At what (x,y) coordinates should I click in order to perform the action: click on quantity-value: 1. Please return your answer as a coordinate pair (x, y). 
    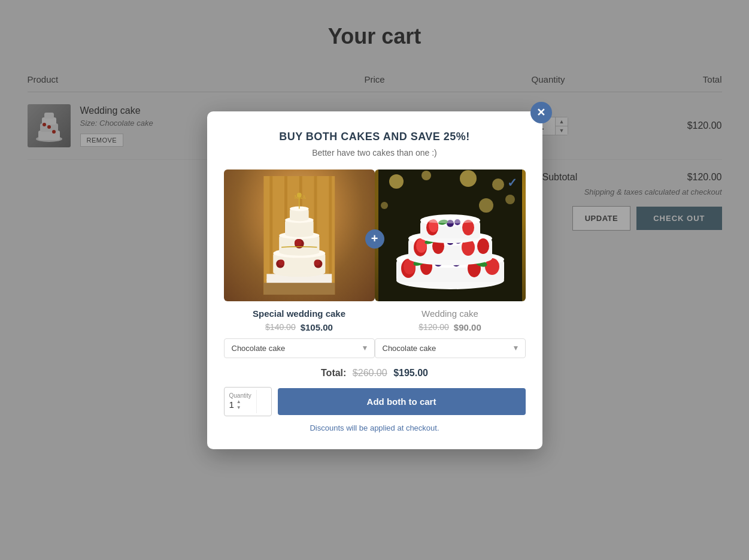
    Looking at the image, I should click on (232, 405).